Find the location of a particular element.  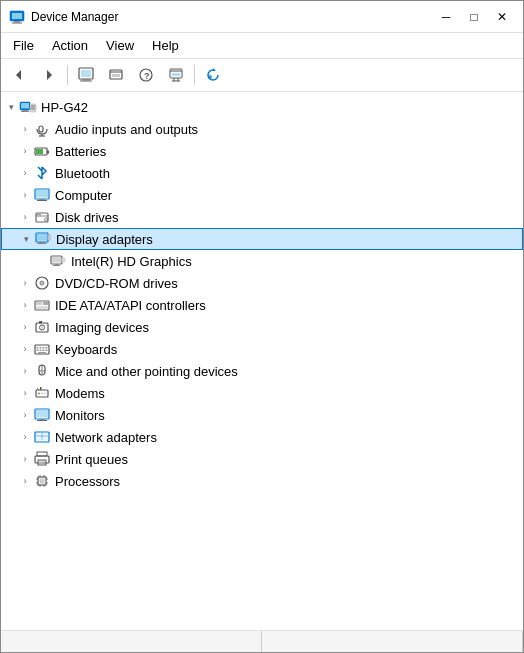

display-expander: ▾ is located at coordinates (26, 239).